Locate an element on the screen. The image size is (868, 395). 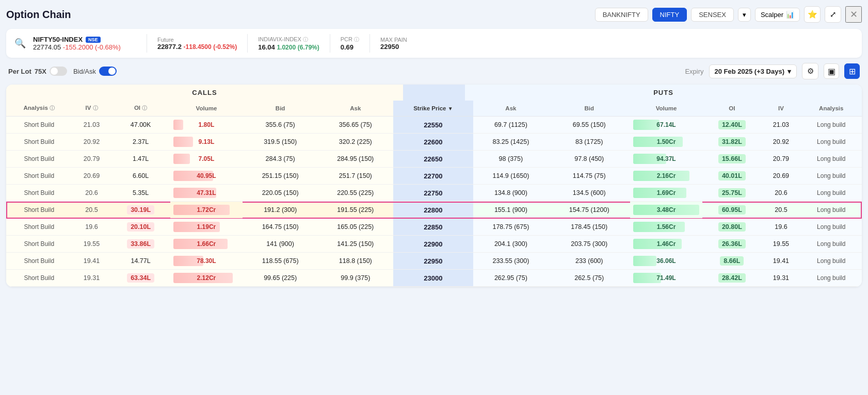
view-split-button: ▣ is located at coordinates (831, 71).